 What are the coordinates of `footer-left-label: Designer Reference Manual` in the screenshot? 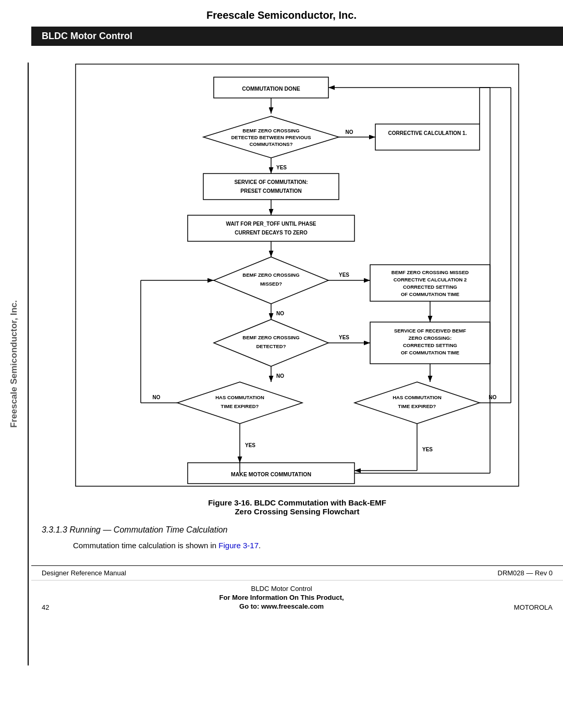 It's located at (84, 573).